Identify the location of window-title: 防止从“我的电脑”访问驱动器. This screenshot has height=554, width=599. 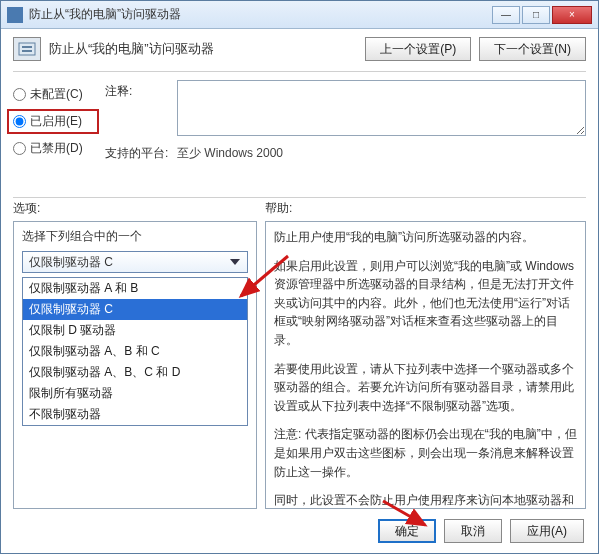
(260, 14).